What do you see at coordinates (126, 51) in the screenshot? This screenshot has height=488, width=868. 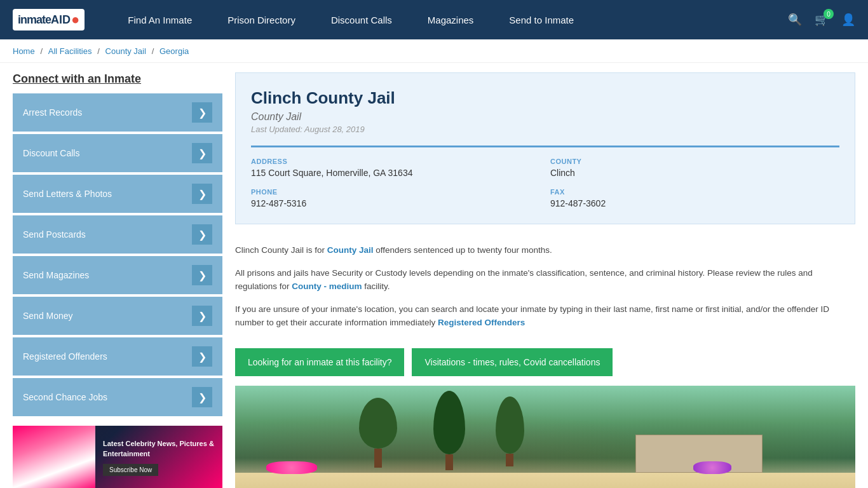 I see `breadcrumb-county-jail: County Jail` at bounding box center [126, 51].